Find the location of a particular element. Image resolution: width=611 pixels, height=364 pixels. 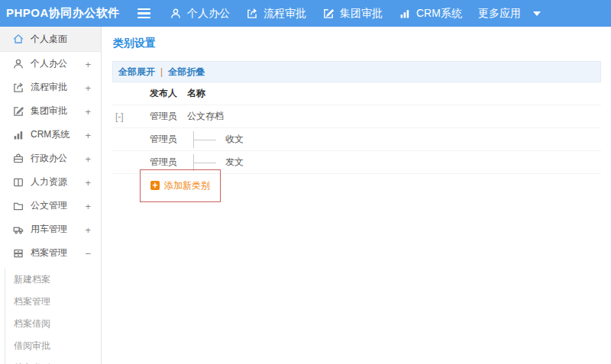

sidebar-item-personal-office: 个人办公 + is located at coordinates (50, 64).